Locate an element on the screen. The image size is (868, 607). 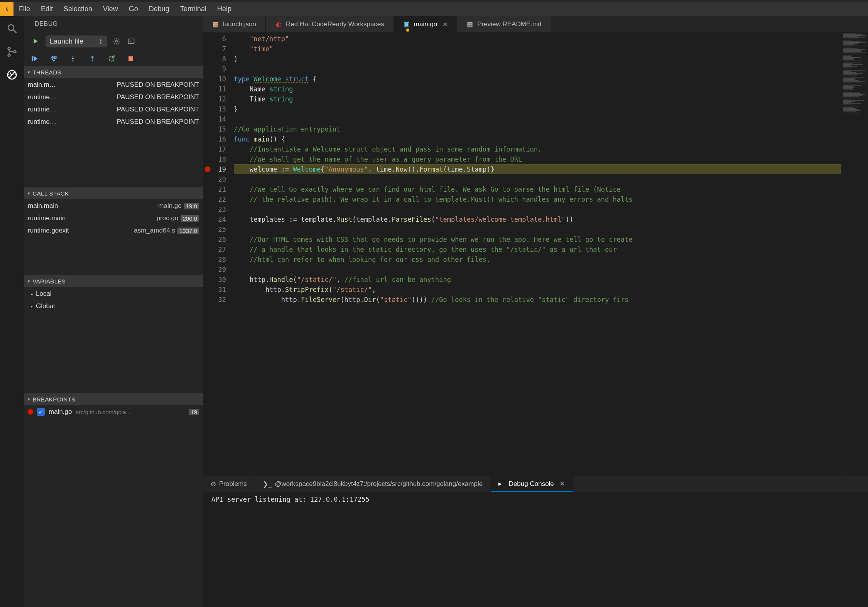
step-over-button is located at coordinates (54, 59).